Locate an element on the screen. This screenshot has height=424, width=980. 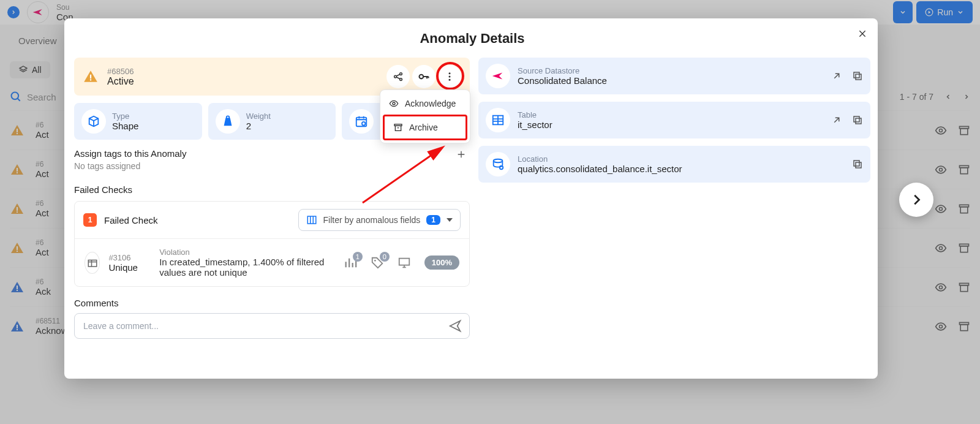
eye-icon is located at coordinates (394, 104).